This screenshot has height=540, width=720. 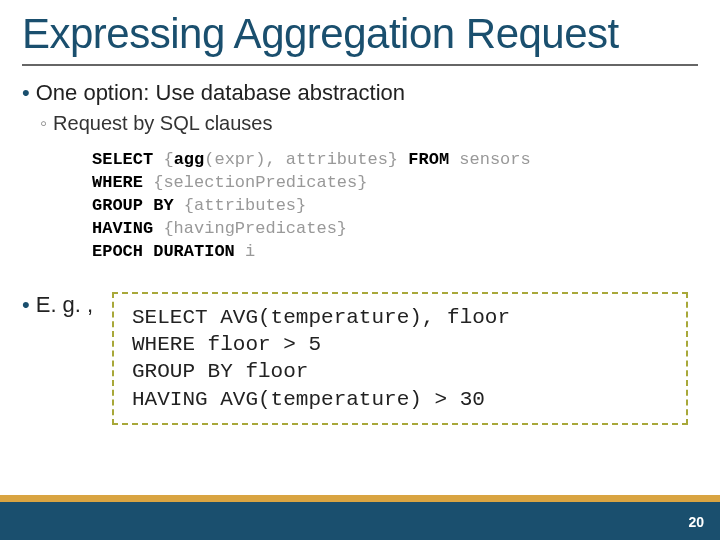 I want to click on template-line: EPOCH DURATION i, so click(x=395, y=252).